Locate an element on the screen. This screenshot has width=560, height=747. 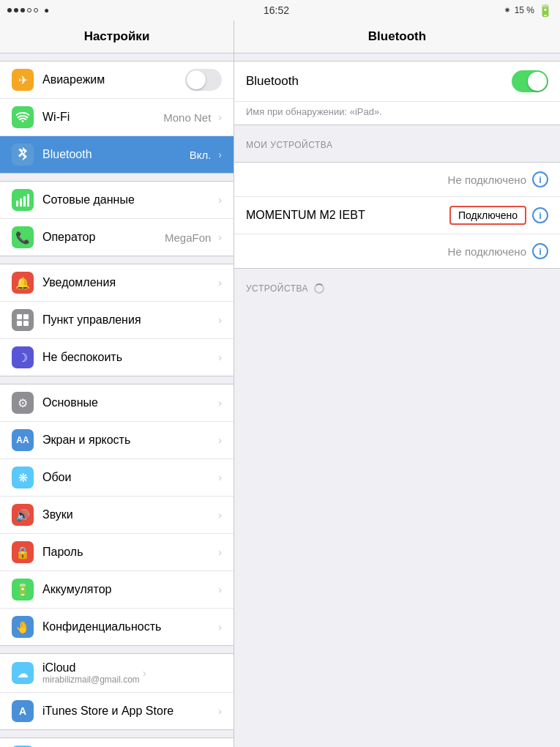
display-chevron-icon: › is located at coordinates (220, 440).